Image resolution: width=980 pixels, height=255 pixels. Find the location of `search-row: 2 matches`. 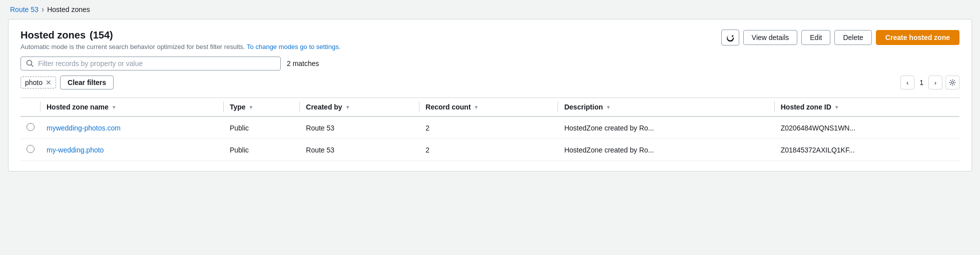

search-row: 2 matches is located at coordinates (490, 64).